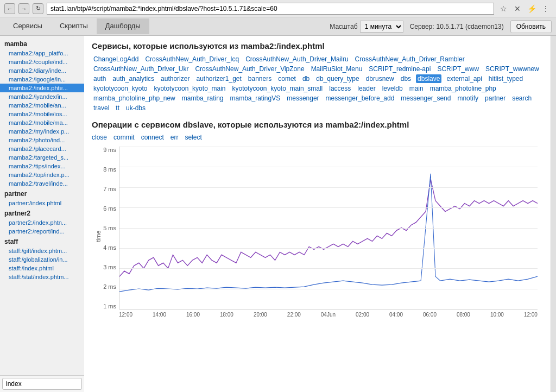 This screenshot has height=392, width=556. I want to click on service-messenger-send: messenger_send, so click(426, 98).